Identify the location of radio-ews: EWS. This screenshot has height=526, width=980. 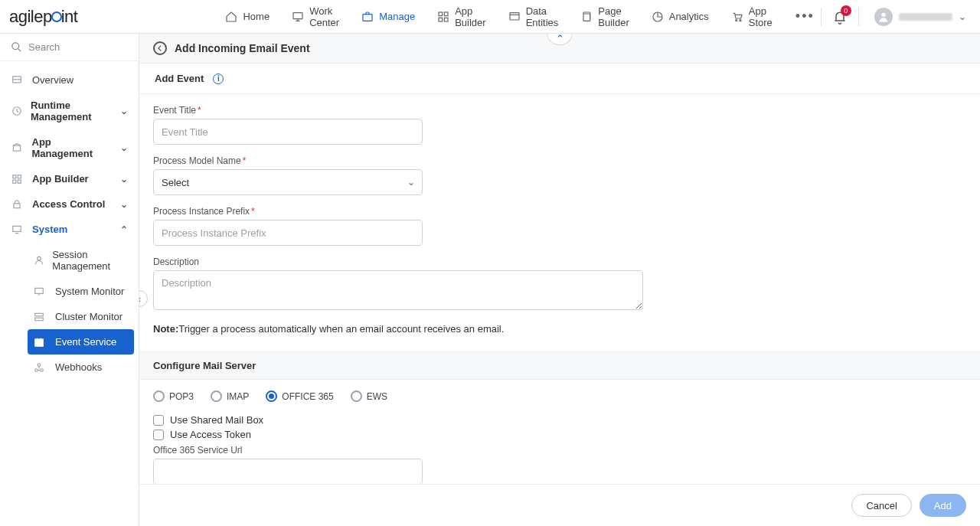
(369, 397).